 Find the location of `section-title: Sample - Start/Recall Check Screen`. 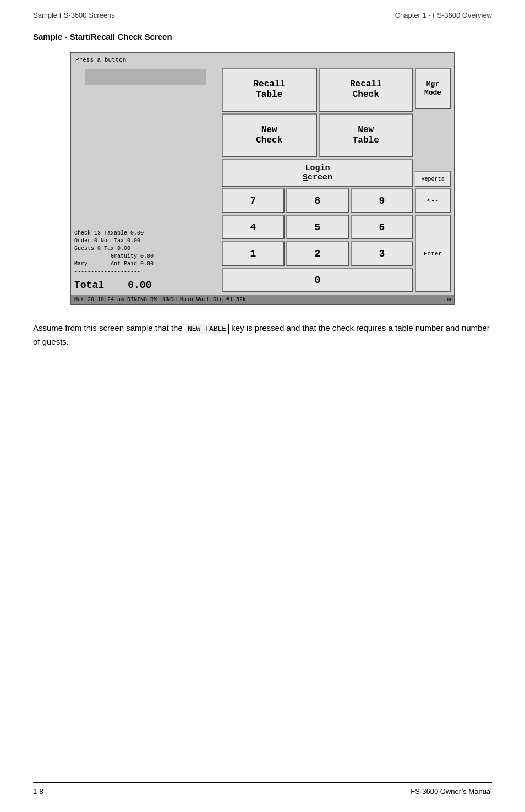

section-title: Sample - Start/Recall Check Screen is located at coordinates (262, 36).